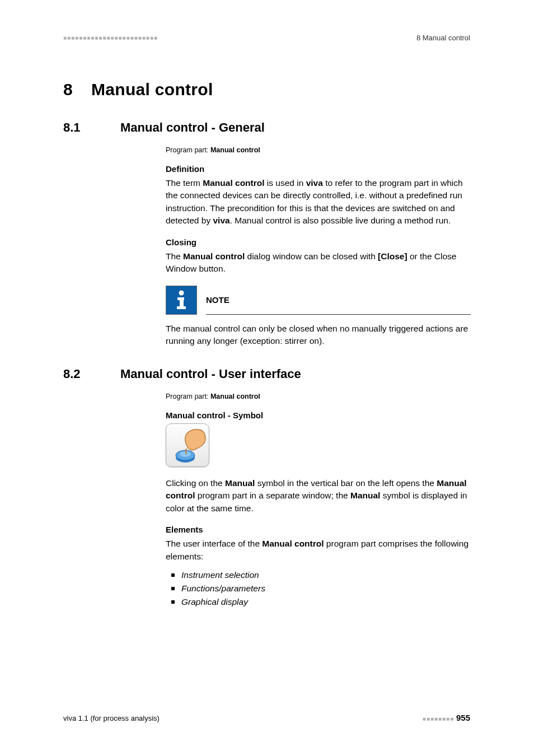  Describe the element at coordinates (318, 242) in the screenshot. I see `closing-heading: Closing` at that location.